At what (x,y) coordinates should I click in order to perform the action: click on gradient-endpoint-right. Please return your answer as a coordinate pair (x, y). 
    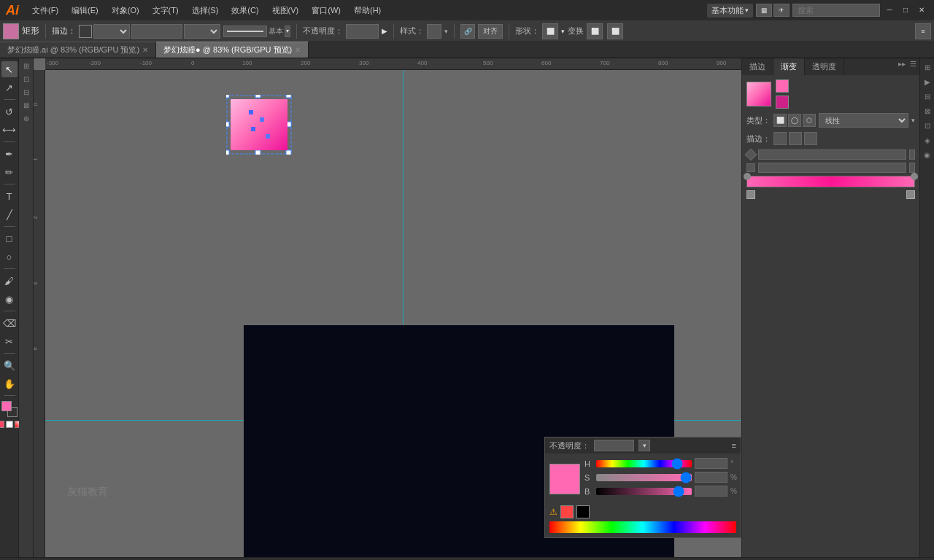
    Looking at the image, I should click on (911, 195).